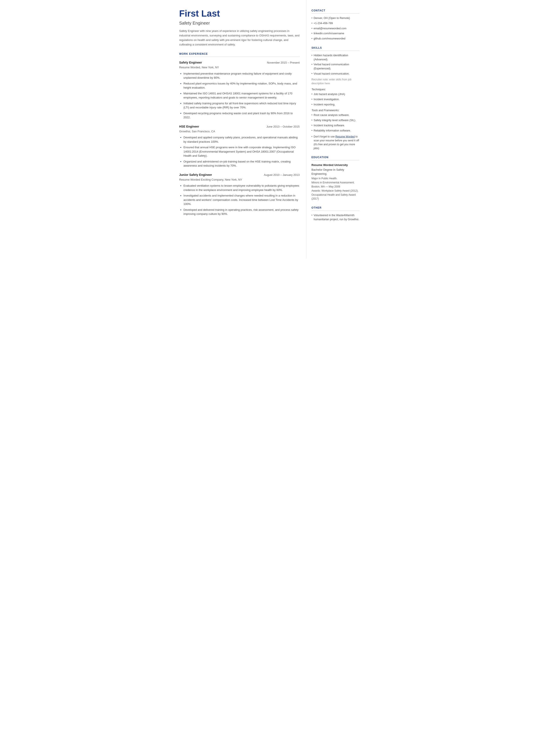 The image size is (535, 756). I want to click on candidate-summary: Safety Engineer with nine years of exper…, so click(239, 38).